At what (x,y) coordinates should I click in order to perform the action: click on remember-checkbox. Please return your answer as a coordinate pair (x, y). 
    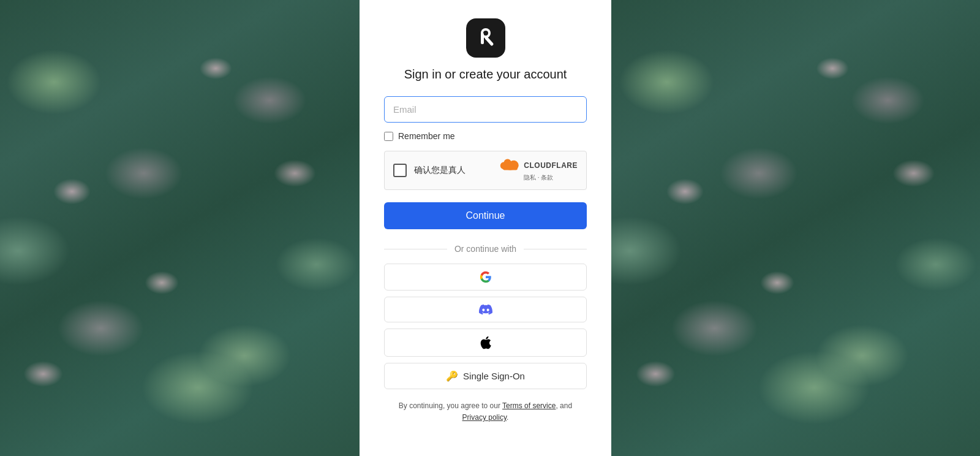
    Looking at the image, I should click on (388, 136).